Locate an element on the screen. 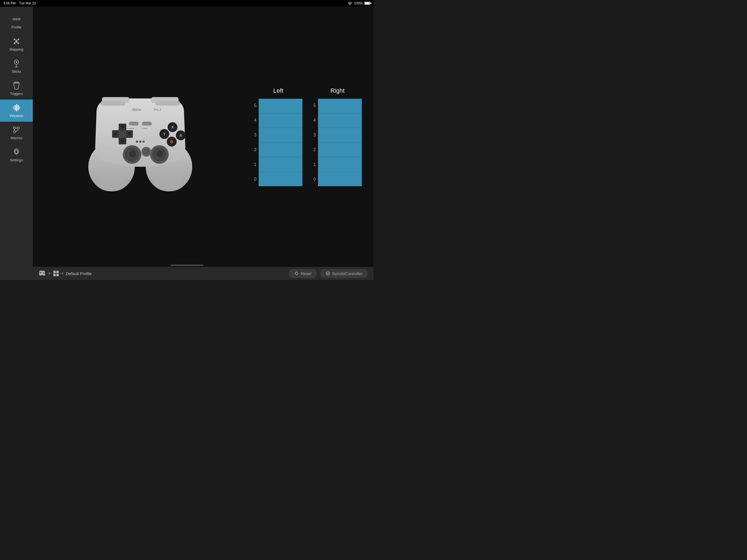  y-label-3: 3 is located at coordinates (255, 135).